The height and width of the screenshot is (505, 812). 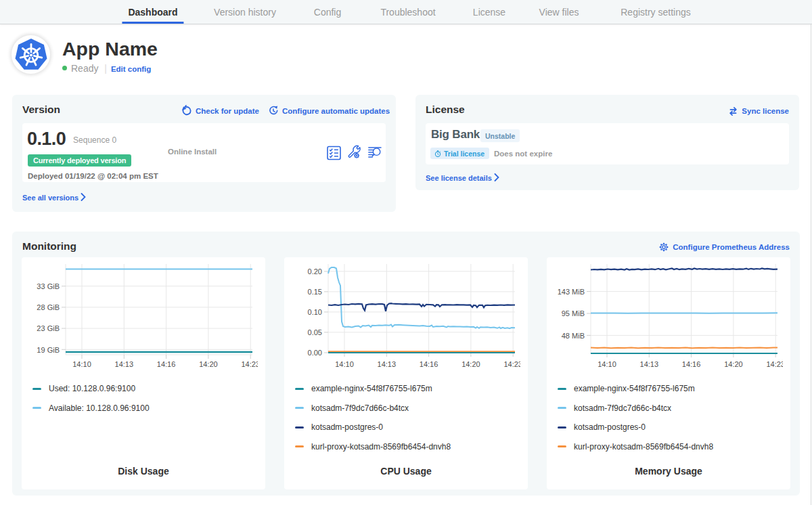 I want to click on svg-text: 0.05, so click(x=315, y=332).